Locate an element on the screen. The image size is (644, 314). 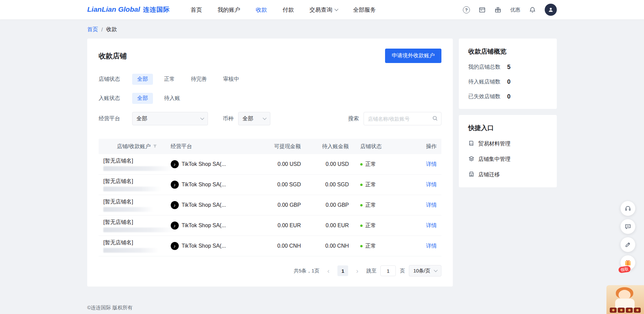
table-header: 店铺/收款账户 经营平台 可提现金额 待入账金额 店铺状态 操作 is located at coordinates (270, 146).